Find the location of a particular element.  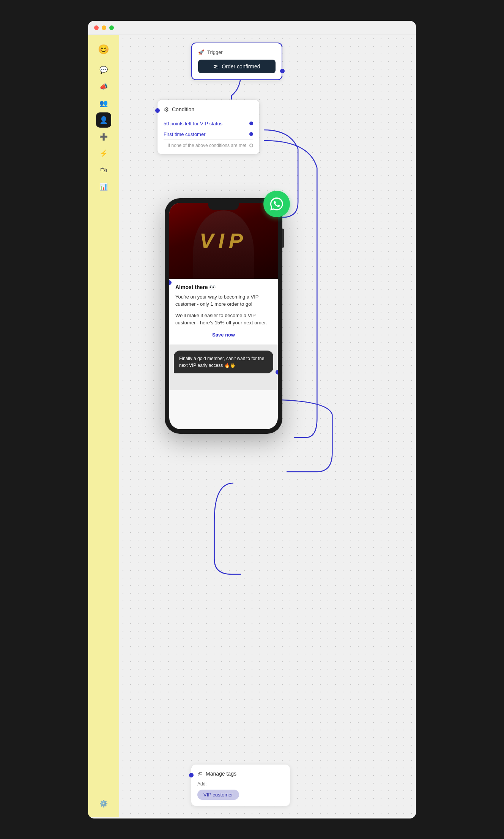

vip-tag-chip: VIP customer is located at coordinates (218, 795).